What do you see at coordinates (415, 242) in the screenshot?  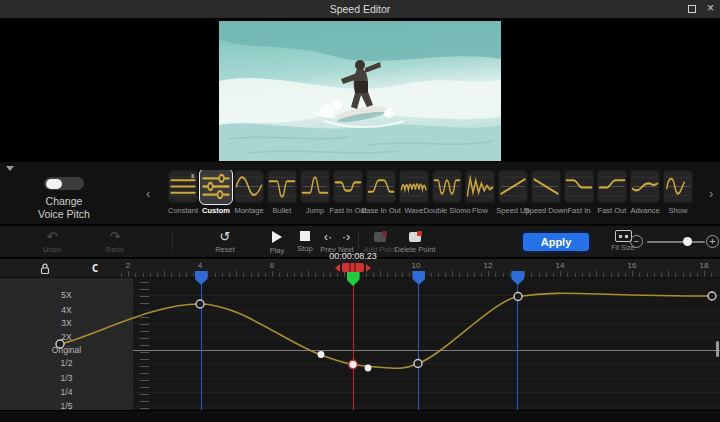 I see `delete-point-button: Delete Point` at bounding box center [415, 242].